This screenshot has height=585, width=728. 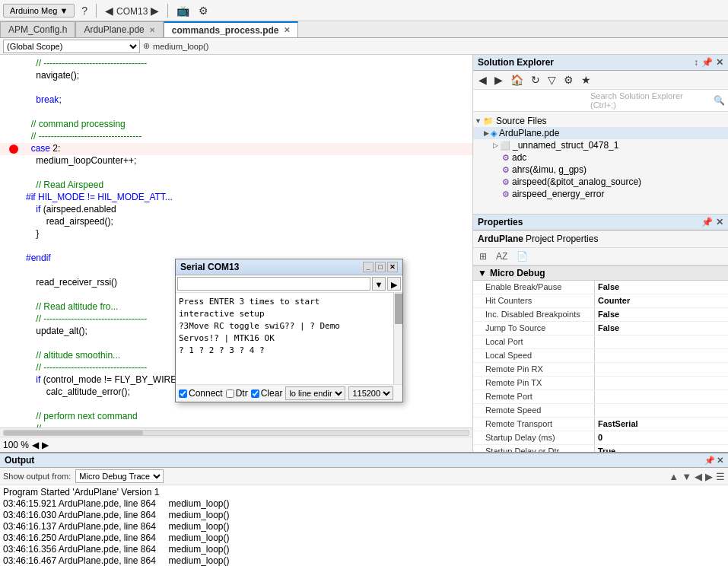 What do you see at coordinates (482, 273) in the screenshot?
I see `section-collapse-icon: ▼` at bounding box center [482, 273].